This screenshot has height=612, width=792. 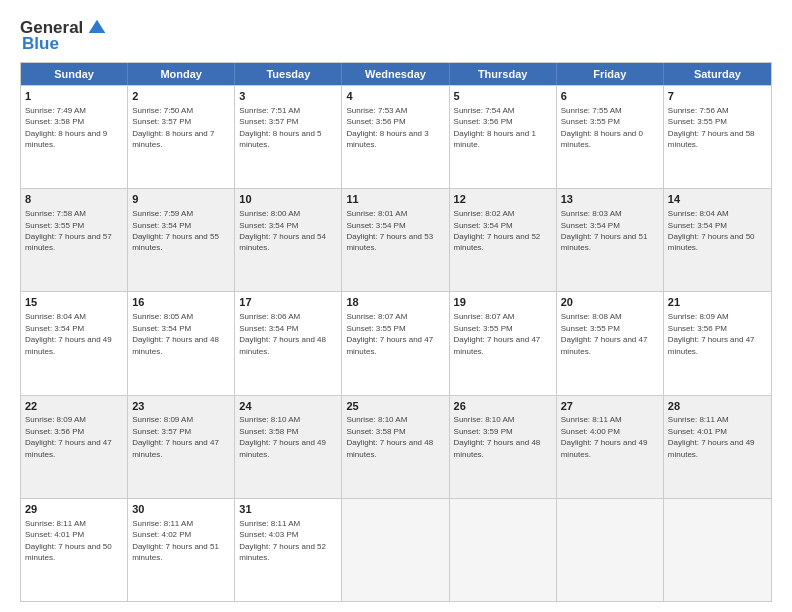 What do you see at coordinates (56, 110) in the screenshot?
I see `cell-sunrise: Sunrise: 7:49 AM` at bounding box center [56, 110].